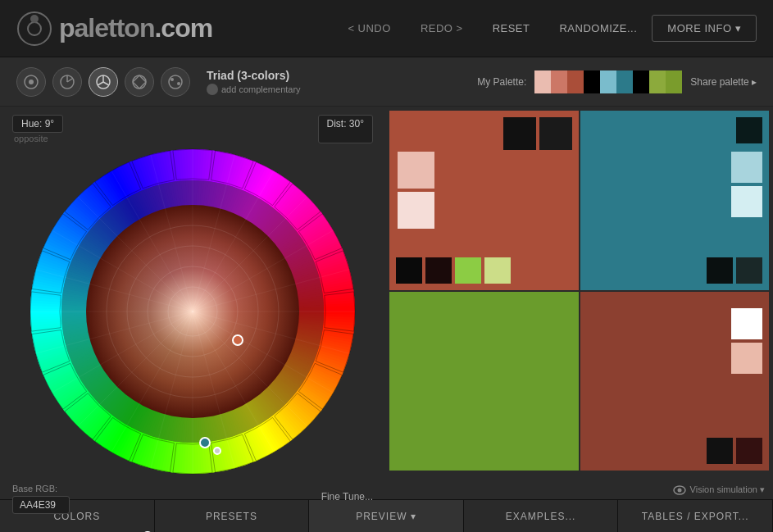 The height and width of the screenshot is (532, 773). I want to click on reset-button: RESET, so click(512, 28).